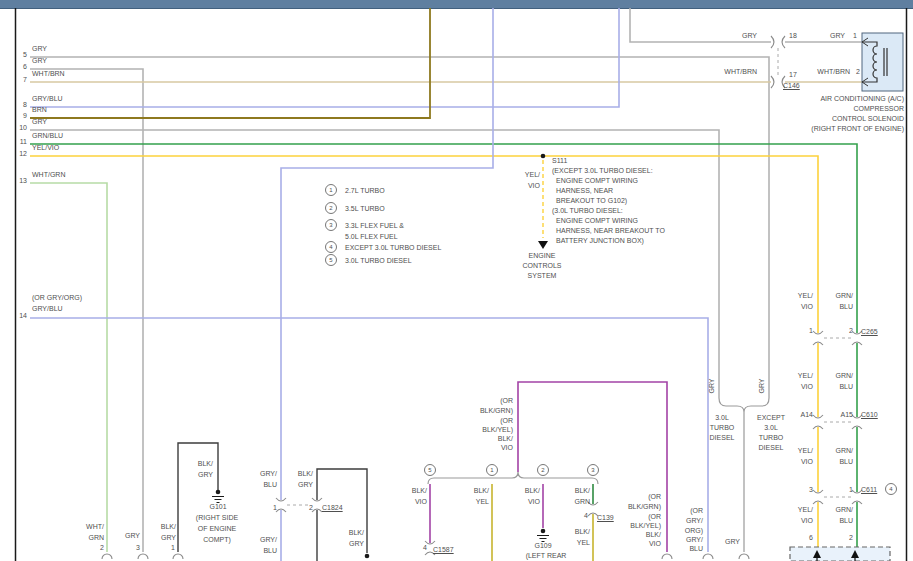  I want to click on connector-c1824-link: C1824, so click(332, 508).